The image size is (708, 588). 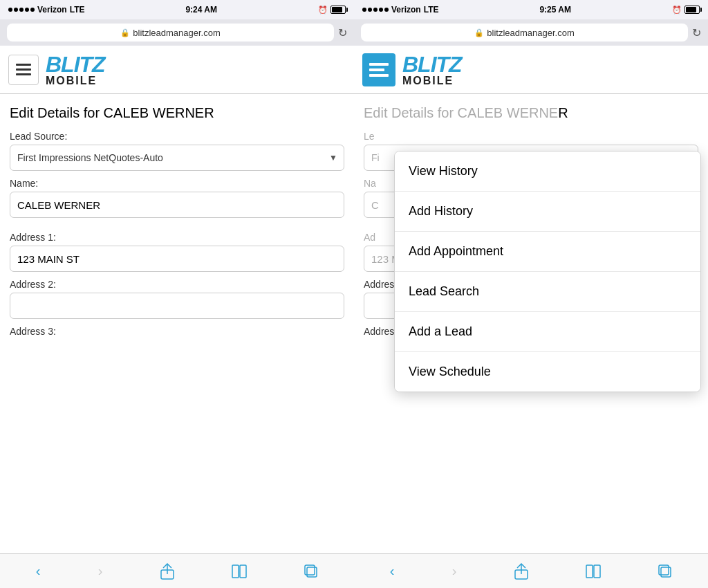 I want to click on time-left: 9:24 AM, so click(x=201, y=10).